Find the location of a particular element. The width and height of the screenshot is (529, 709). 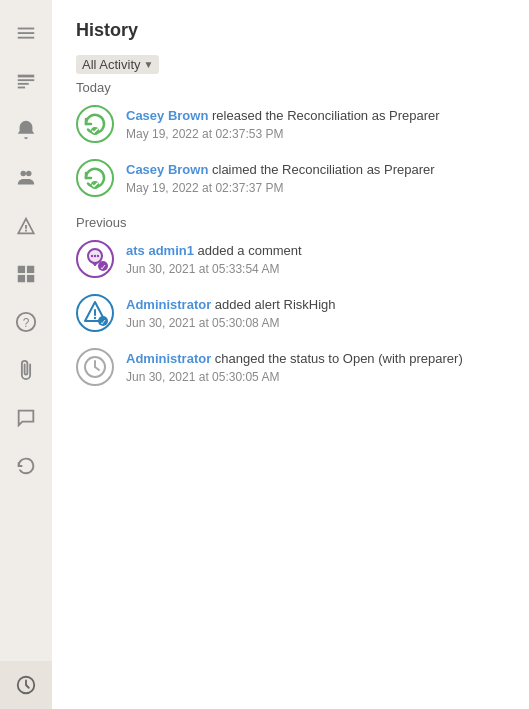

sidebar-item-history is located at coordinates (26, 685).